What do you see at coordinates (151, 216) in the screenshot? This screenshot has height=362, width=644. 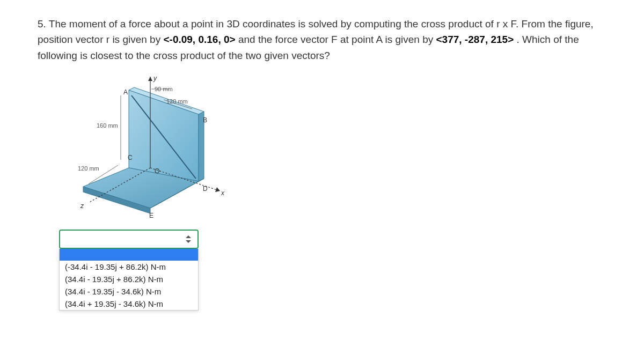 I see `point-e-label: E` at bounding box center [151, 216].